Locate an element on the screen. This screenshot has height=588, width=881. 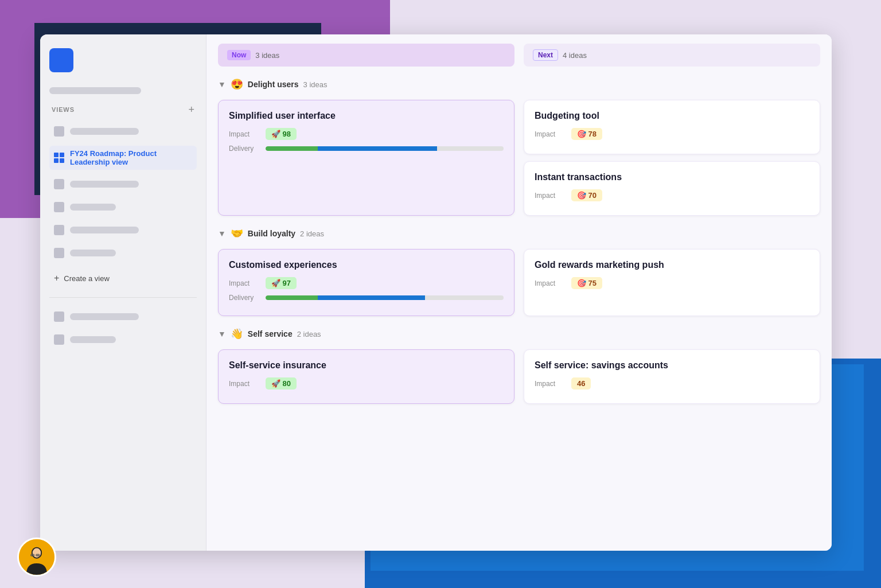
card-gold-rewards-impact: Impact 🎯 75 is located at coordinates (672, 283).